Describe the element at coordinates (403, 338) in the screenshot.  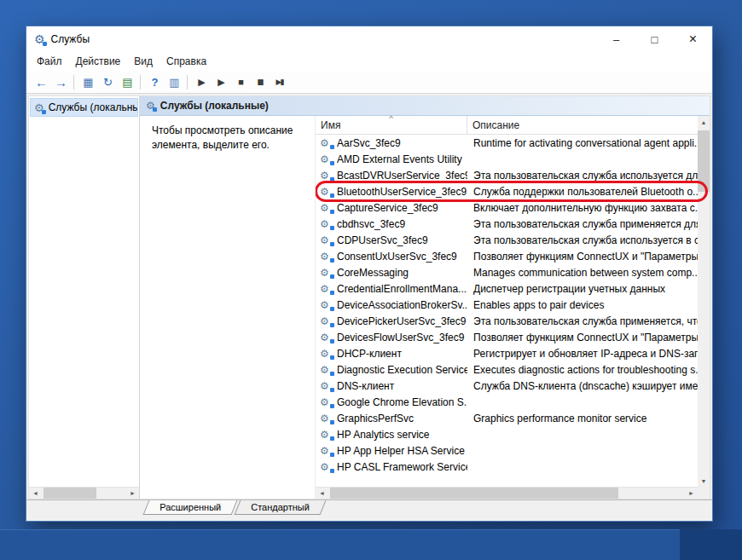
I see `service-name: DevicesFlowUserSvc_3fec9` at that location.